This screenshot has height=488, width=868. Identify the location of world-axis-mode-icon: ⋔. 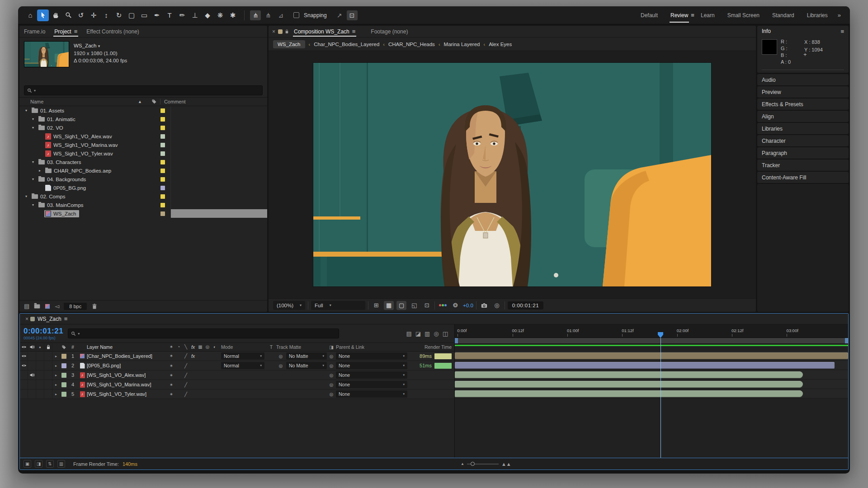
(268, 15).